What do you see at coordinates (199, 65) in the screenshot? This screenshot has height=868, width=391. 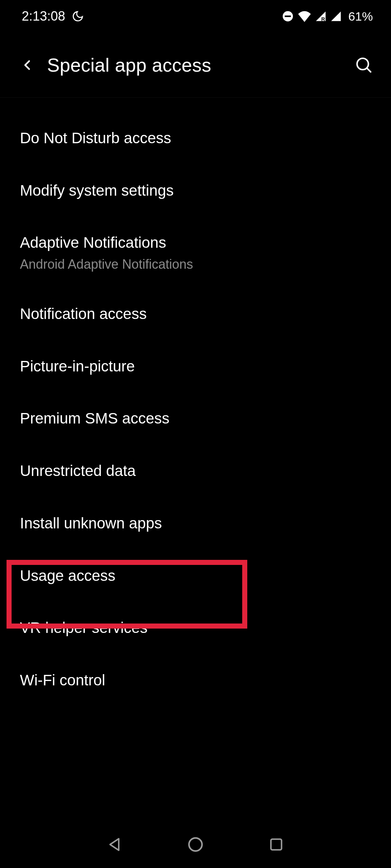 I see `page-title: Special app access` at bounding box center [199, 65].